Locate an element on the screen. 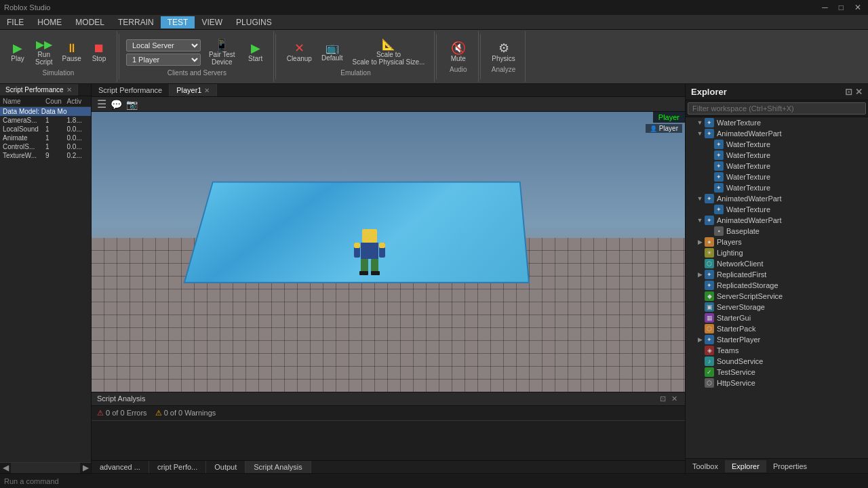  tab-player1: Player1 ✕ is located at coordinates (193, 90).